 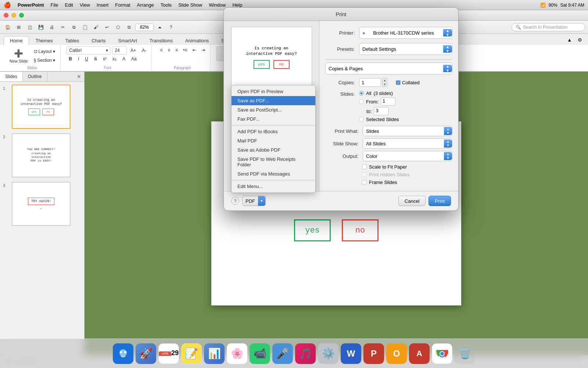 I want to click on dock-keynote: 📊, so click(x=214, y=354).